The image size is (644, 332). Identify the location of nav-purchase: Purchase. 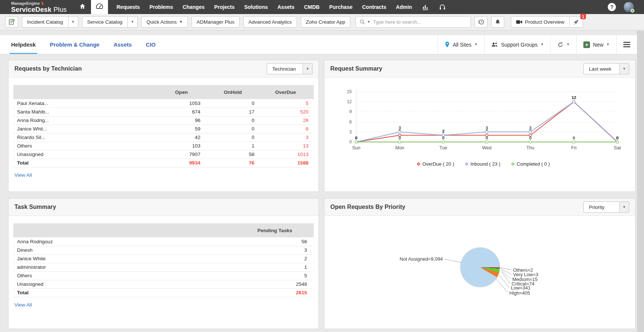
(341, 7).